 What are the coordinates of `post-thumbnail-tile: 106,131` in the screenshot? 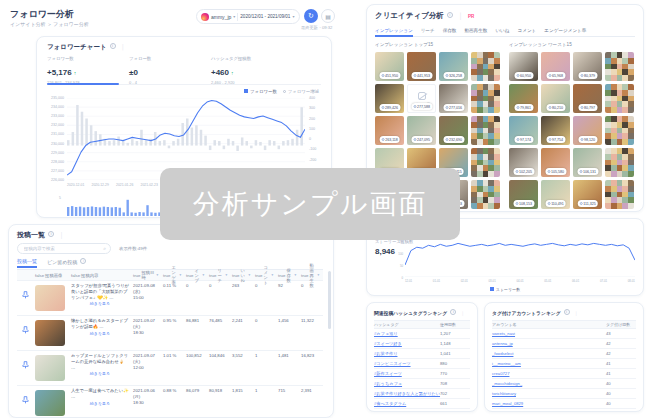 It's located at (588, 162).